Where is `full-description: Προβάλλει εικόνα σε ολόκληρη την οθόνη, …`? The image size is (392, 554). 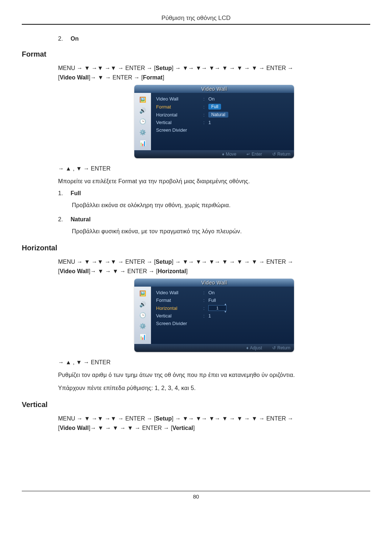 full-description: Προβάλλει εικόνα σε ολόκληρη την οθόνη, … is located at coordinates (221, 205).